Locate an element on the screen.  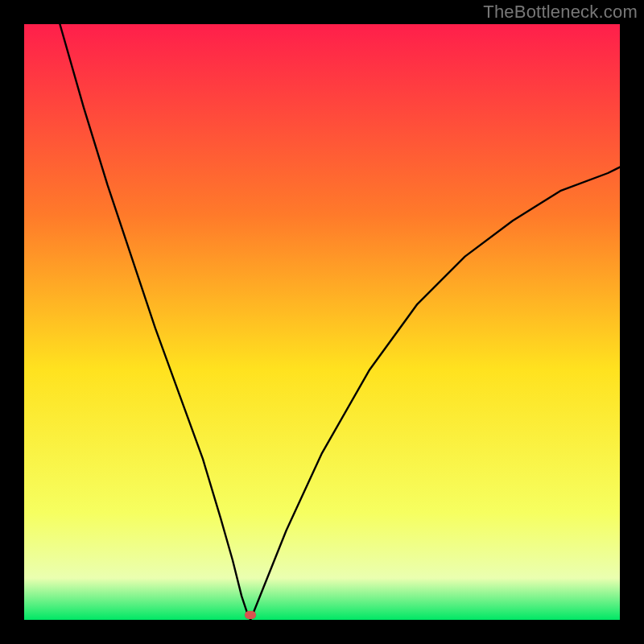
minimum-marker is located at coordinates (250, 615).